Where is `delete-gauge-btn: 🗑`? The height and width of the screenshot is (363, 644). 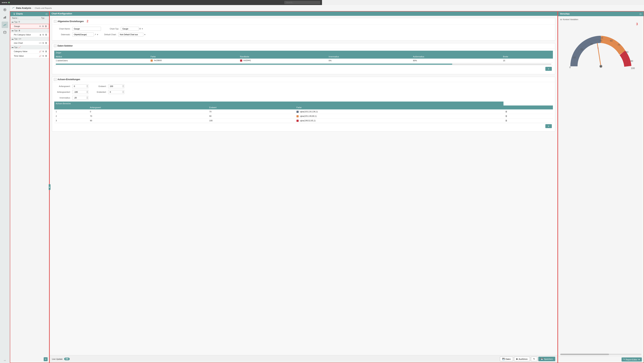
delete-gauge-btn: 🗑 is located at coordinates (46, 26).